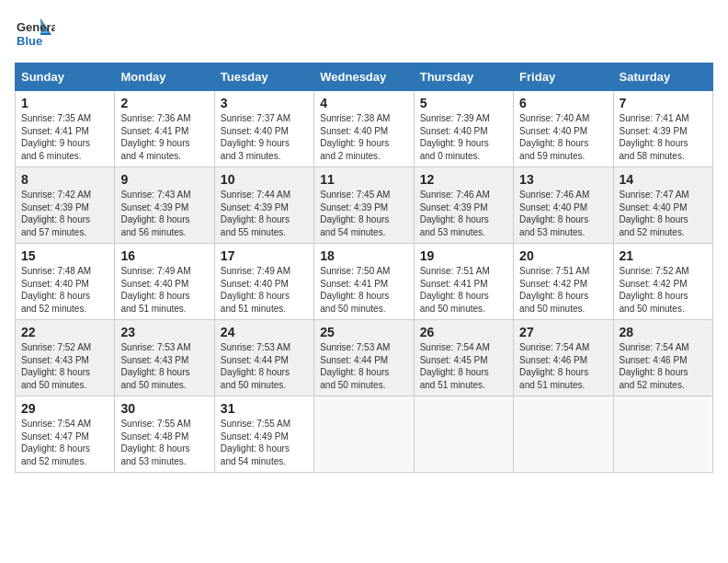 This screenshot has width=728, height=563. Describe the element at coordinates (664, 213) in the screenshot. I see `day-info: Sunrise: 7:47 AMSunset: 4:40 PMDaylight:…` at that location.